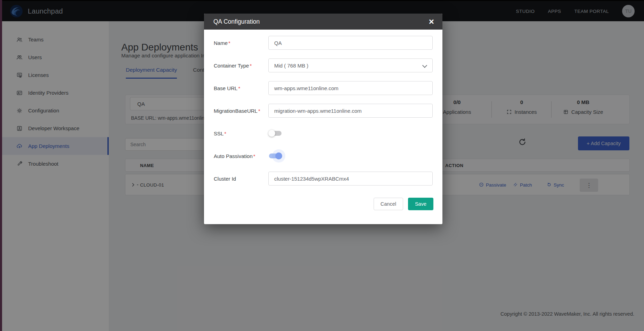 The width and height of the screenshot is (644, 331). Describe the element at coordinates (241, 111) in the screenshot. I see `field-label: MigrationBaseURL*` at that location.